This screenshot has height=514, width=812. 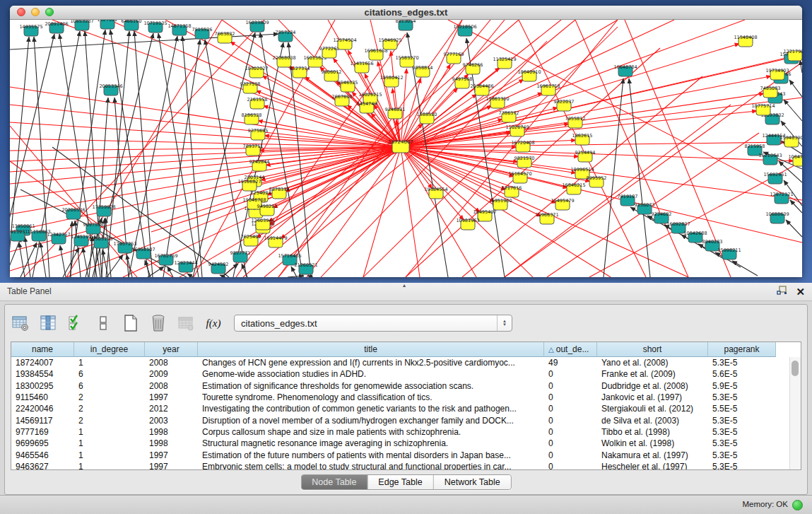 What do you see at coordinates (371, 374) in the screenshot?
I see `table-cell: Genome-wide association studies in ADHD.` at bounding box center [371, 374].